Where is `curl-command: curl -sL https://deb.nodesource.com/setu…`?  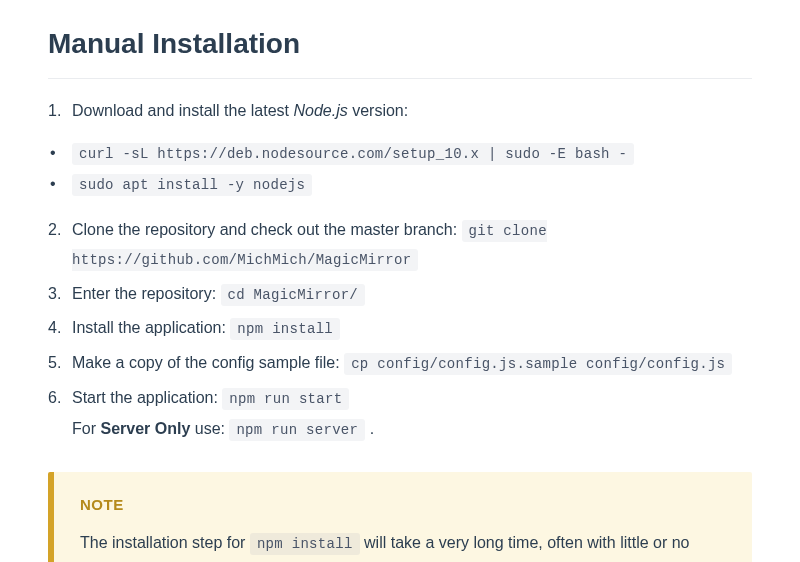
curl-command: curl -sL https://deb.nodesource.com/setu… is located at coordinates (353, 154).